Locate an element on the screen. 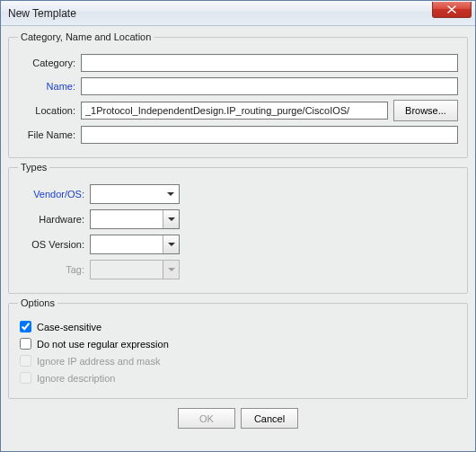  label-vendor-os: Vendor/OS: is located at coordinates (54, 194).